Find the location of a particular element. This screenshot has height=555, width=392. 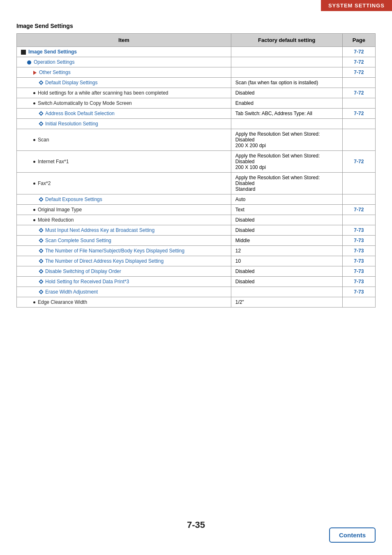

table-row: Initial Resolution Setting is located at coordinates (196, 124).